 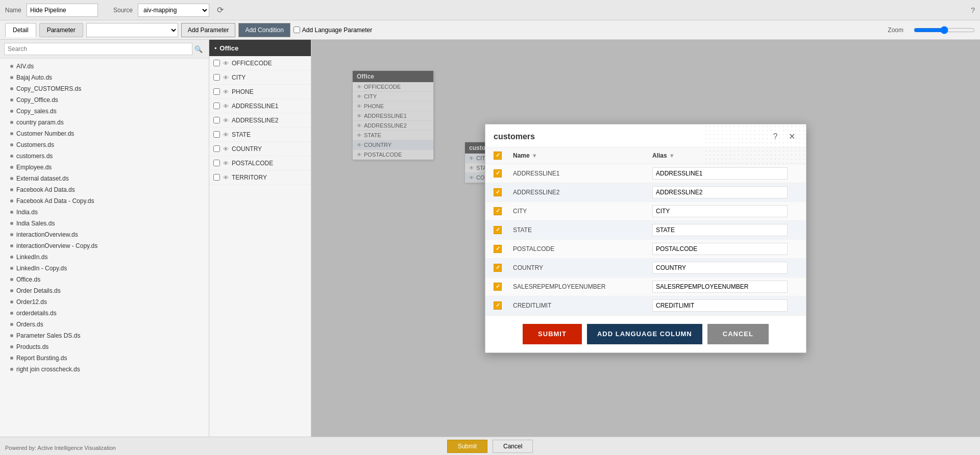 I want to click on dialog-help-icon: ?, so click(x=775, y=137).